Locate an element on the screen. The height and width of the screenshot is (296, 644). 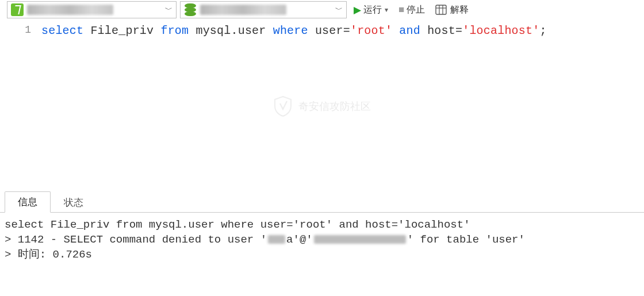
kw-select: select is located at coordinates (62, 31).